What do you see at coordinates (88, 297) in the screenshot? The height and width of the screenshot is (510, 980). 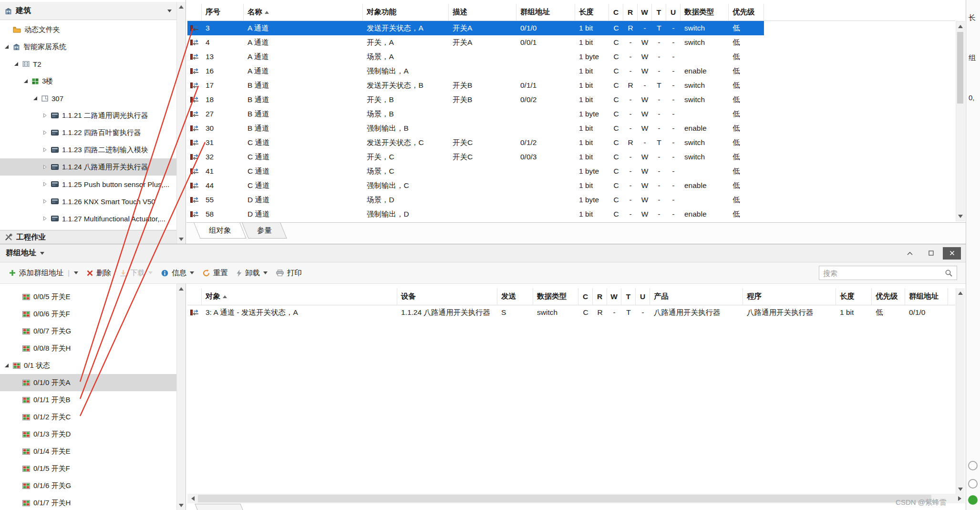 I see `group-address-item: 0/0/5 开关E` at bounding box center [88, 297].